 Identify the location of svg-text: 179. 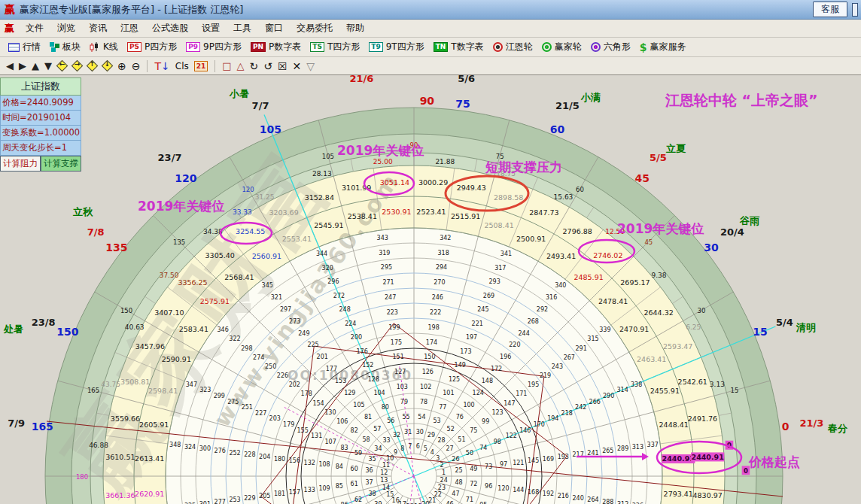
(289, 424).